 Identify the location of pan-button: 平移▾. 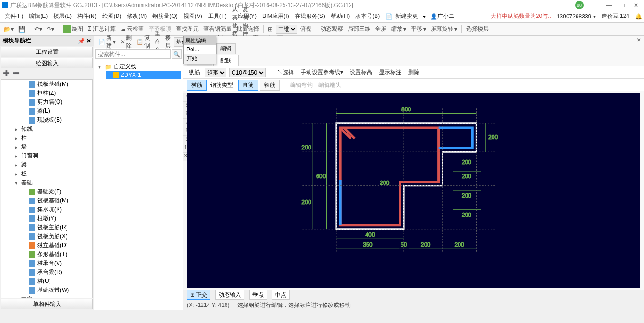
(418, 29).